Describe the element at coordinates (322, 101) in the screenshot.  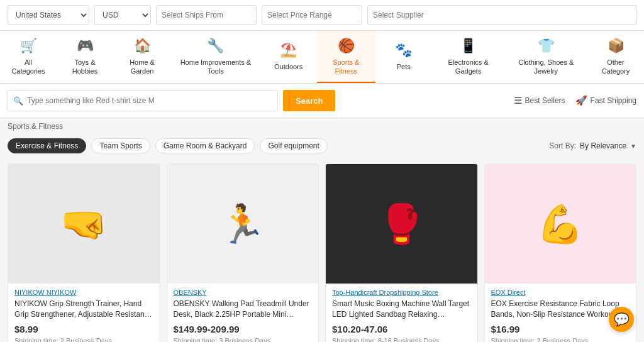
I see `search-bar: 🔍 Search ☰Best Sellers🚀Fast Shipping` at that location.